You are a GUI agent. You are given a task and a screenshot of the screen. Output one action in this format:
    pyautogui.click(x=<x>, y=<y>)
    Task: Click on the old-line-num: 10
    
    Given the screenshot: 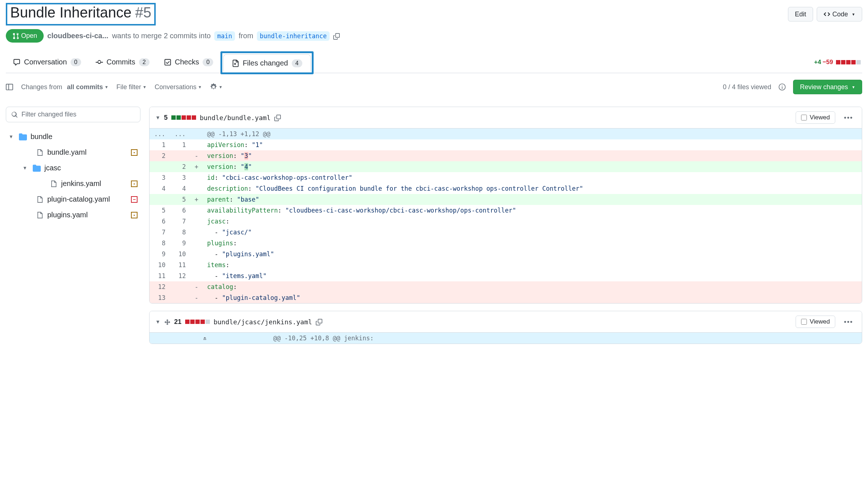 What is the action you would take?
    pyautogui.click(x=160, y=265)
    